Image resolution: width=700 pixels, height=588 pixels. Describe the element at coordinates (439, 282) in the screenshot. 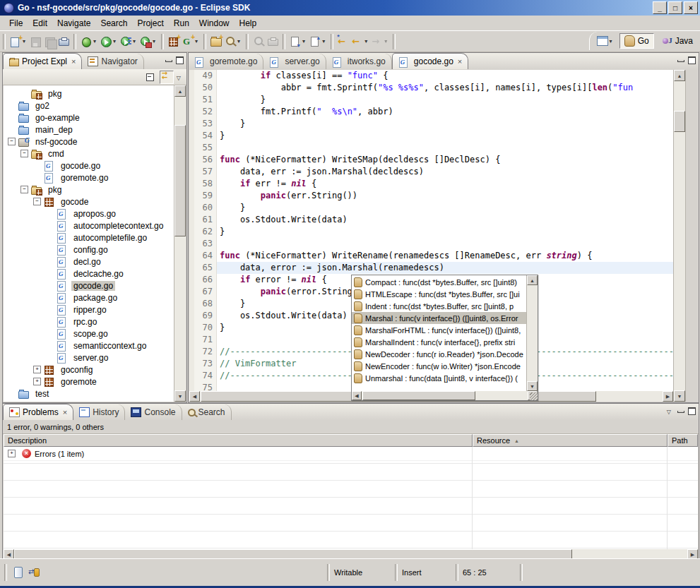

I see `completion-item: Compact : func(dst *bytes.Buffer, src []…` at that location.